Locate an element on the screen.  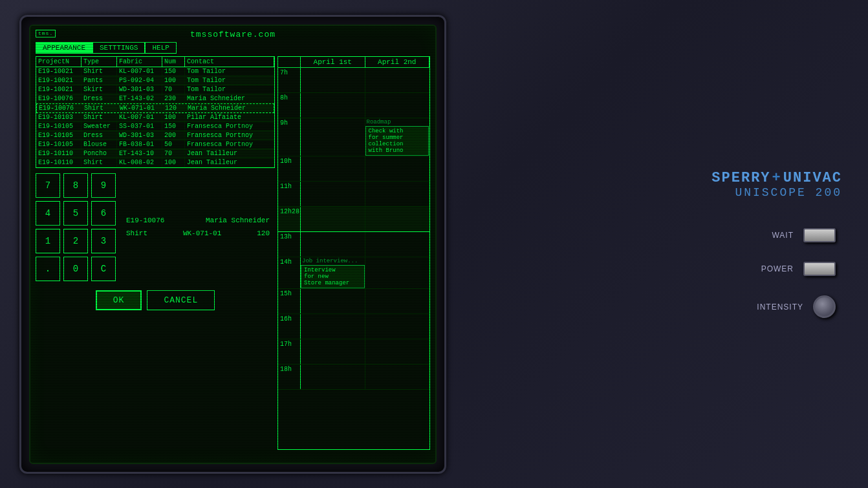
intensity-control-row: INTENSITY is located at coordinates (752, 306).